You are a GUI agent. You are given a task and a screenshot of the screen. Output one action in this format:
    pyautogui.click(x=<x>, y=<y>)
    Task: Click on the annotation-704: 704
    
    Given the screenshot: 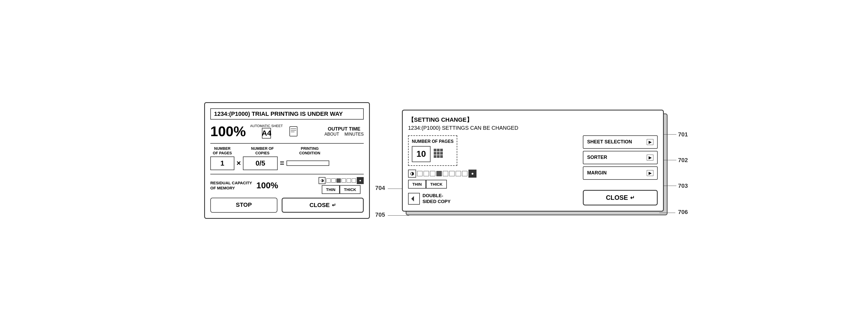 What is the action you would take?
    pyautogui.click(x=380, y=188)
    